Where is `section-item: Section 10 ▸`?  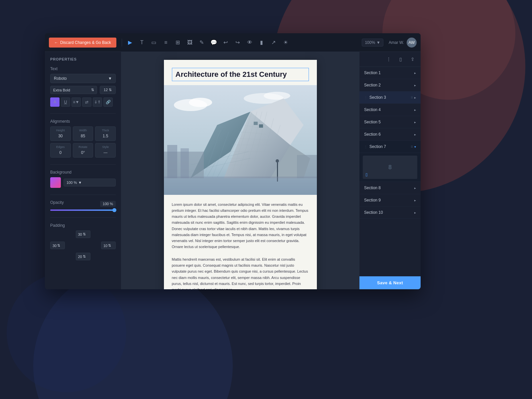
section-item: Section 10 ▸ is located at coordinates (390, 213).